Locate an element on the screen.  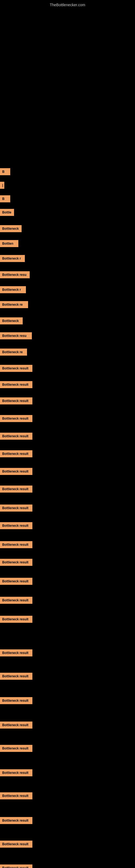
result-item-36: Bottleneck result is located at coordinates (16, 820).